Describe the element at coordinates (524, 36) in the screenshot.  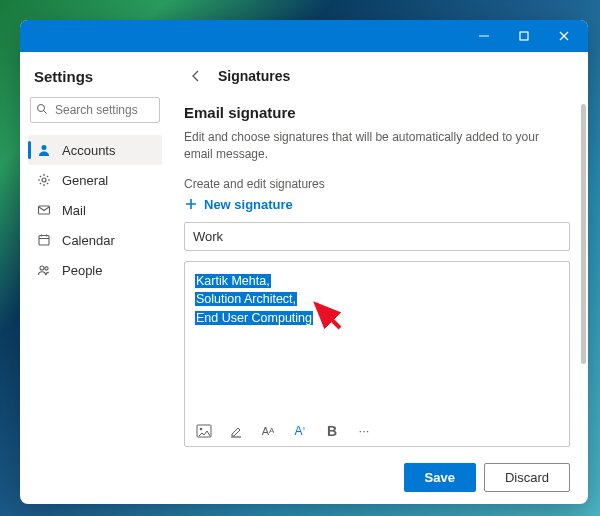
I see `maximize-button` at that location.